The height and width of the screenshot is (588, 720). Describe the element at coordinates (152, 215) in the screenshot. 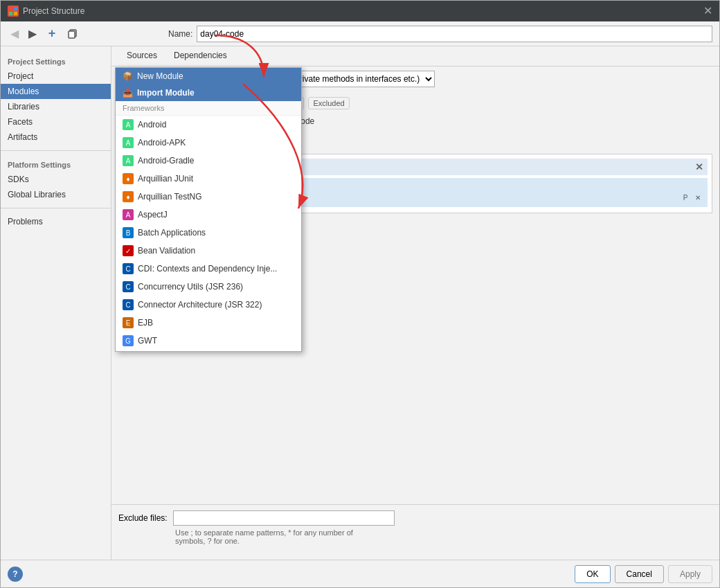

I see `aspectj-label: AspectJ` at that location.